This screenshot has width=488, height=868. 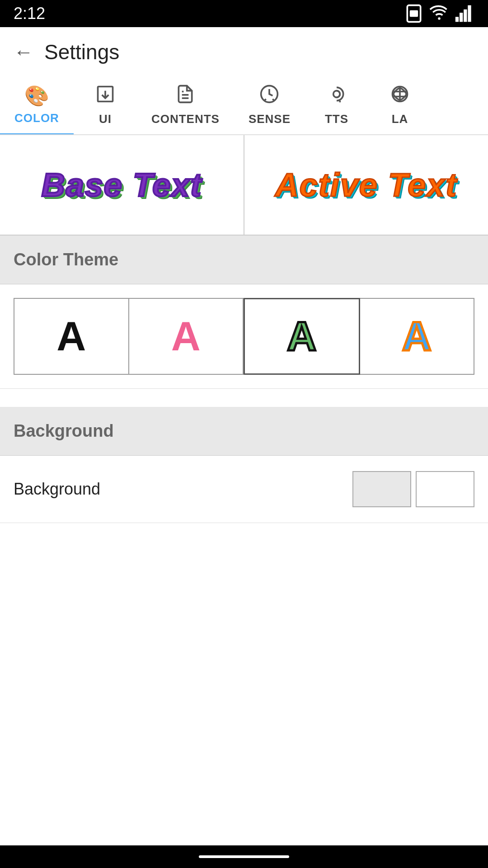 What do you see at coordinates (244, 52) in the screenshot?
I see `top-bar: ← Settings` at bounding box center [244, 52].